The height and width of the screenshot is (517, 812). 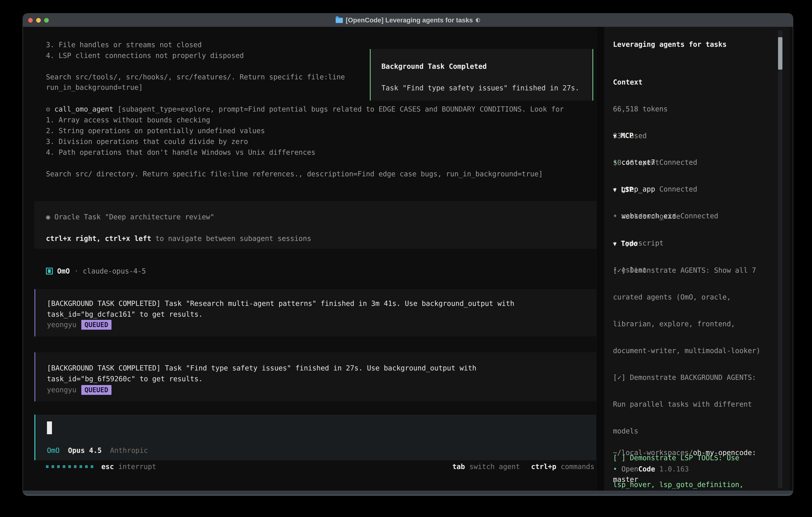 What do you see at coordinates (94, 87) in the screenshot?
I see `transcript-line: run_in_background=true]` at bounding box center [94, 87].